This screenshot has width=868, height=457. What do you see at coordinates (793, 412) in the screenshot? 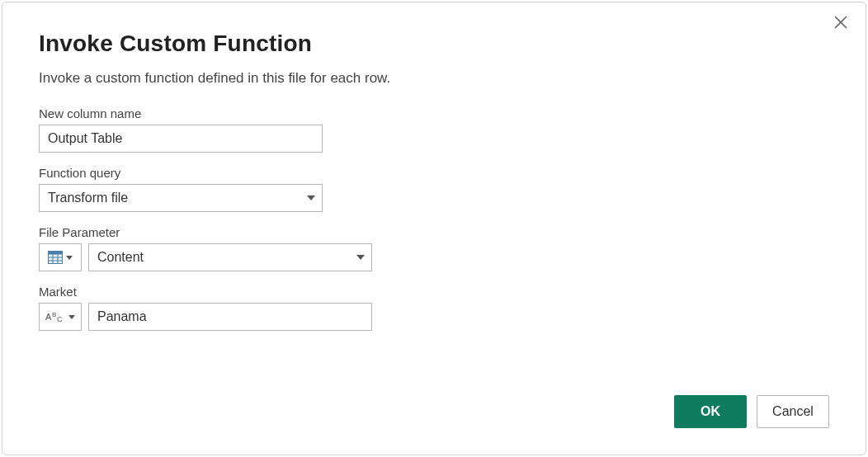
I see `cancel-button: Cancel` at bounding box center [793, 412].